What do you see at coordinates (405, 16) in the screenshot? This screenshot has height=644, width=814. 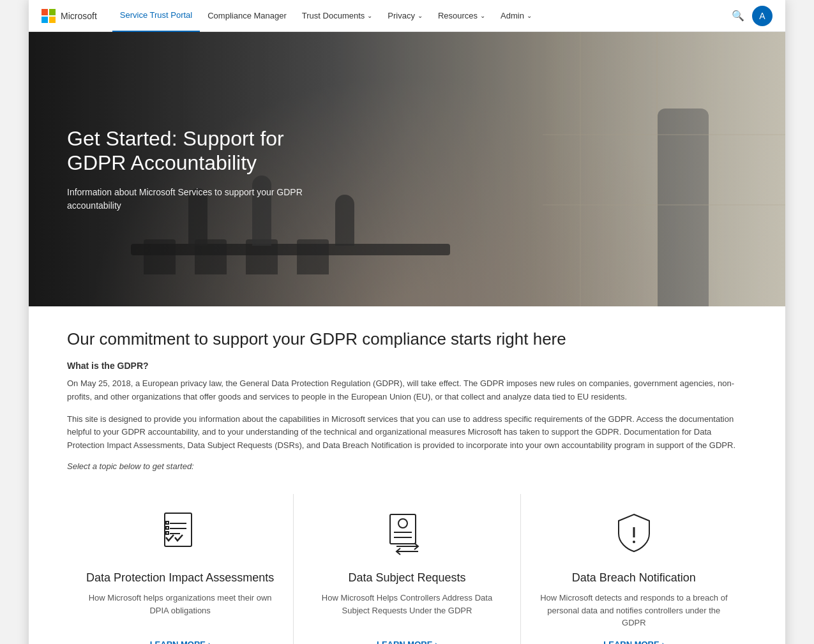 I see `nav-privacy: Privacy ⌄` at bounding box center [405, 16].